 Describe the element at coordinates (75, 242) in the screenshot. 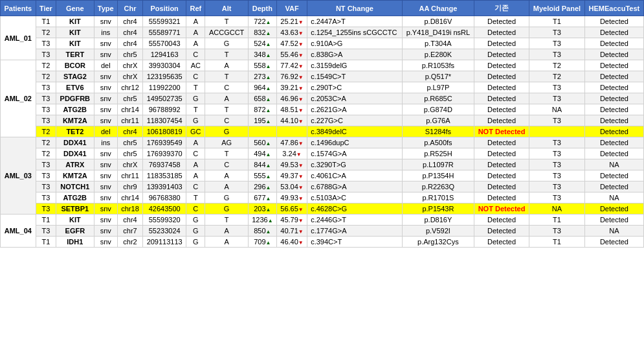

I see `gene-cell: IDH1` at that location.